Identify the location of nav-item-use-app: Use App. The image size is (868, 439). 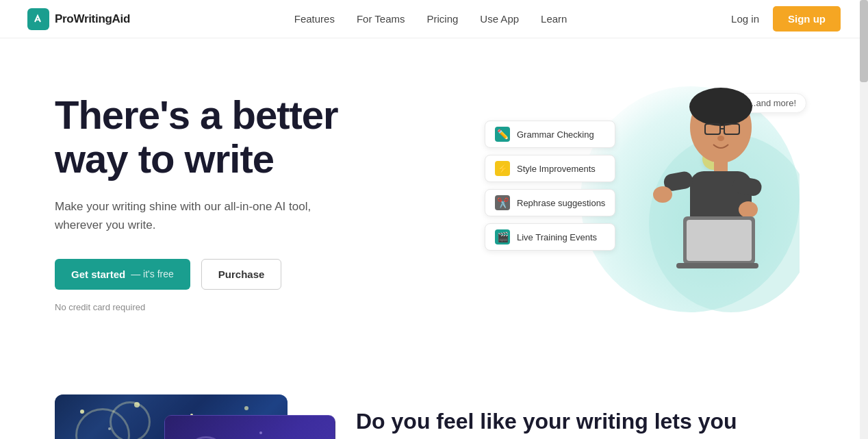
(500, 19).